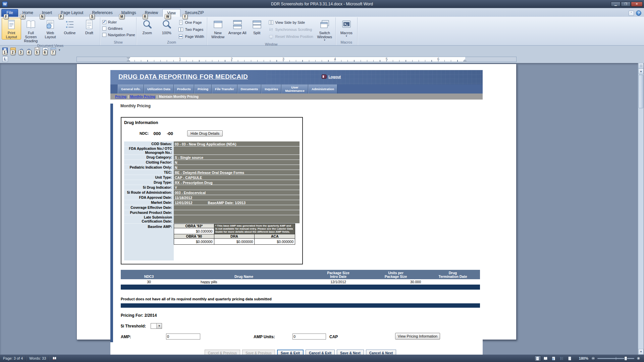 This screenshot has height=362, width=644. What do you see at coordinates (335, 77) in the screenshot?
I see `logout-link: Logout` at bounding box center [335, 77].